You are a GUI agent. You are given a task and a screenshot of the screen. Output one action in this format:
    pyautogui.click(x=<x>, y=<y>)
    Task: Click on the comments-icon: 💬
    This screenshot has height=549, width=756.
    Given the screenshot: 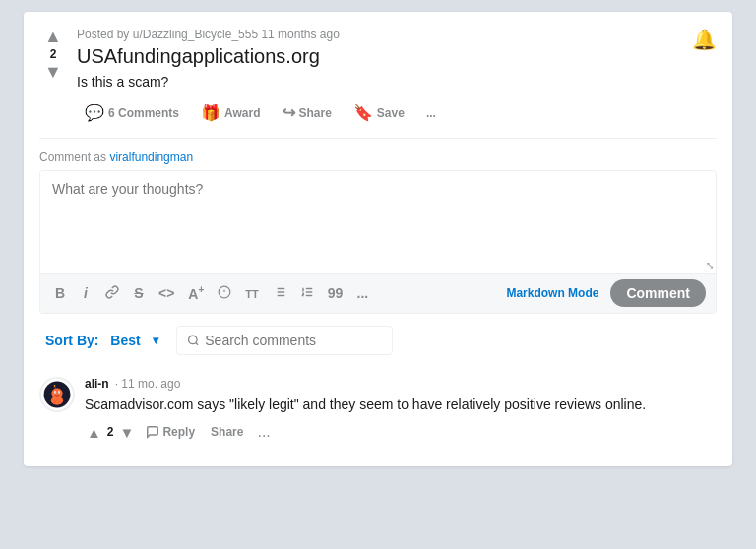 What is the action you would take?
    pyautogui.click(x=94, y=112)
    